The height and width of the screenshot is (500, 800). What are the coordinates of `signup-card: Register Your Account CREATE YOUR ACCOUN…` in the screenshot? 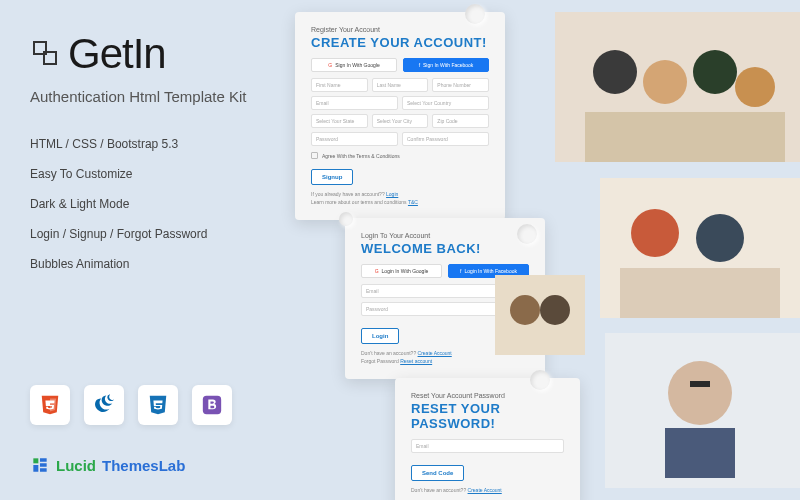 It's located at (400, 116).